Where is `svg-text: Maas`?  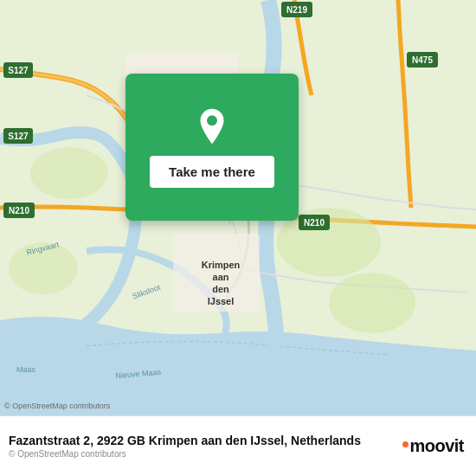 svg-text: Maas is located at coordinates (26, 370).